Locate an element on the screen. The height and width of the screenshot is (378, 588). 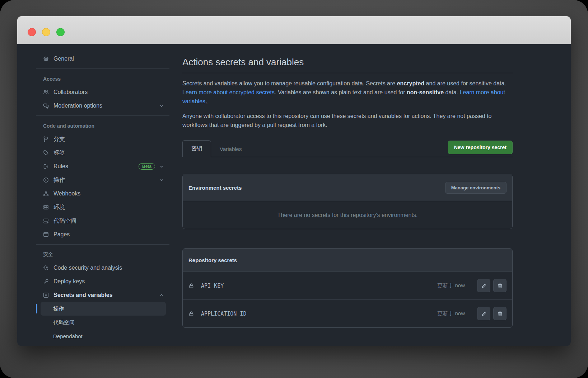
sidebar-item-label: Webhooks is located at coordinates (109, 194).